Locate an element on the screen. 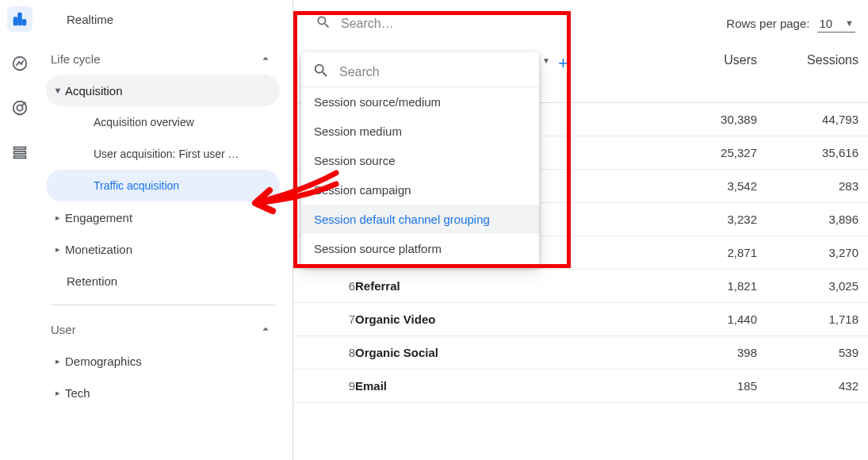 This screenshot has width=868, height=460. row-sessions: 3,896 is located at coordinates (813, 220).